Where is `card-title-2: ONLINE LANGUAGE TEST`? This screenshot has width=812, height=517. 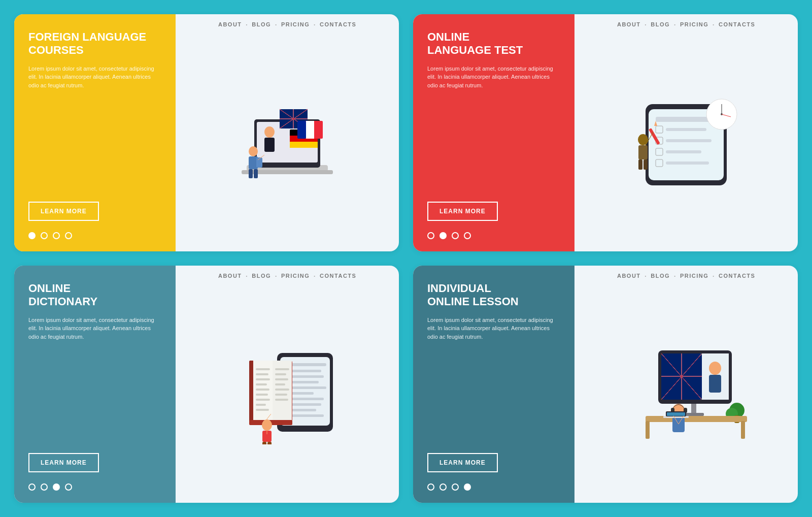
card-title-2: ONLINE LANGUAGE TEST is located at coordinates (494, 44).